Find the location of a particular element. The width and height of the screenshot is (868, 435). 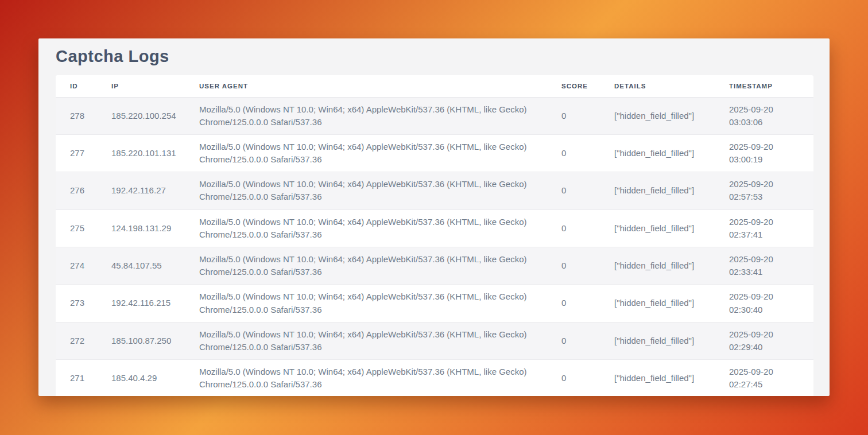

cell-id: 275 is located at coordinates (76, 228).